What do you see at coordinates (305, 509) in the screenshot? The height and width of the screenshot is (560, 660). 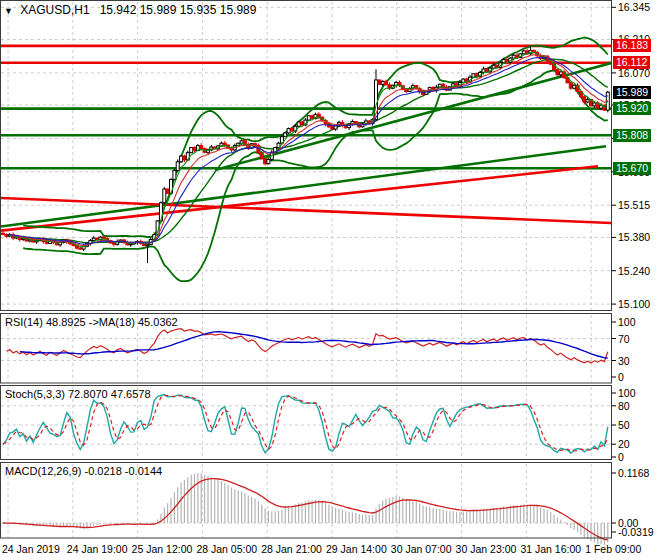 I see `macd-panel` at bounding box center [305, 509].